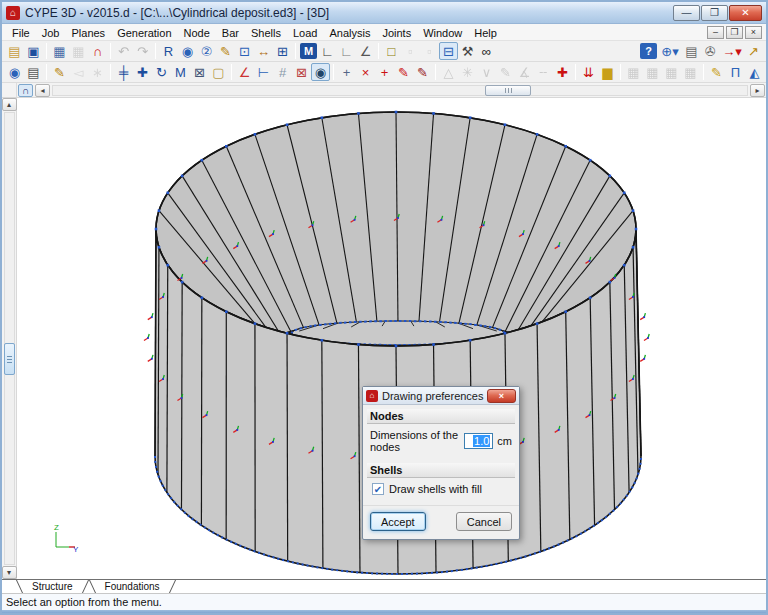 This screenshot has height=615, width=768. What do you see at coordinates (392, 51) in the screenshot?
I see `ortho-view-icon: □` at bounding box center [392, 51].